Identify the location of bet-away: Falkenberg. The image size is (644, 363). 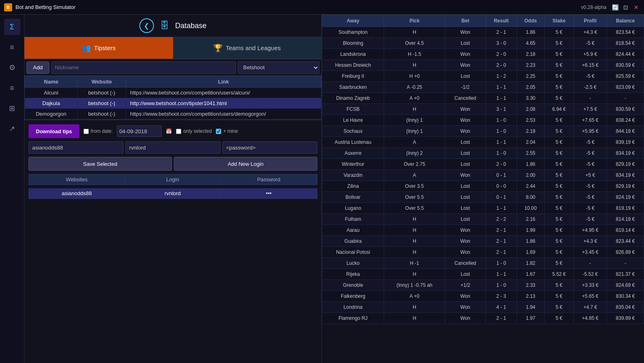
(353, 297).